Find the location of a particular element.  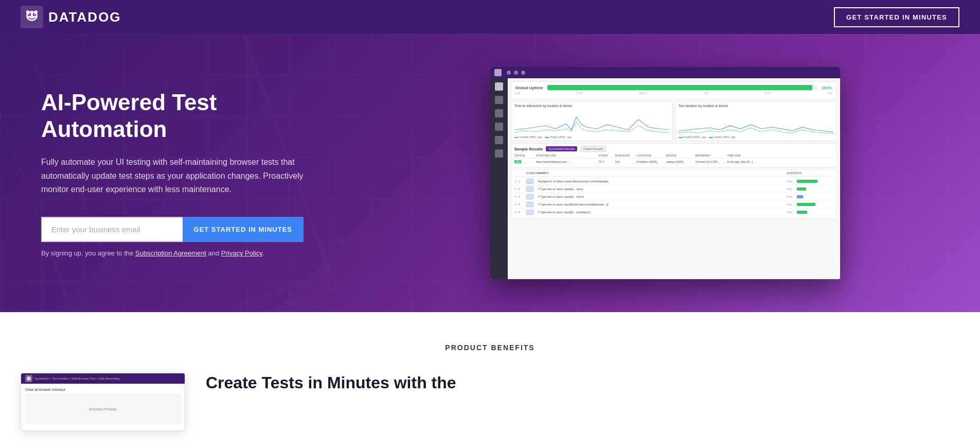

ss-chart-2-title: Test duration by location & device is located at coordinates (756, 106).